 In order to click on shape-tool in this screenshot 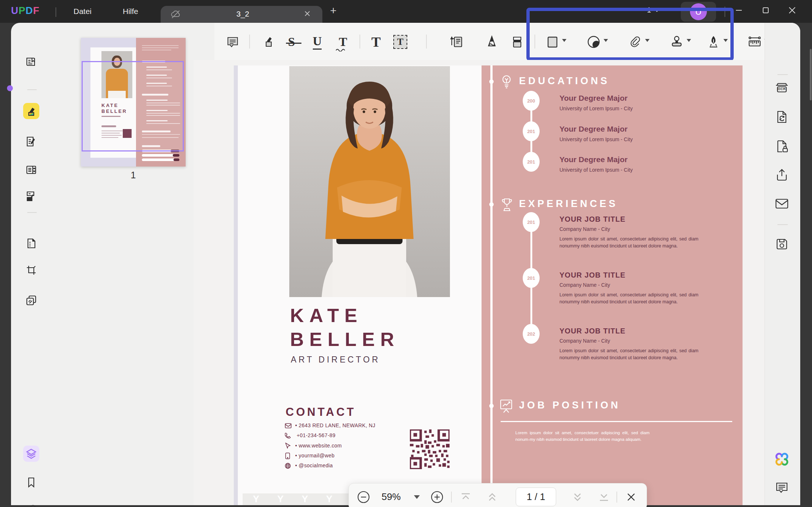, I will do `click(552, 42)`.